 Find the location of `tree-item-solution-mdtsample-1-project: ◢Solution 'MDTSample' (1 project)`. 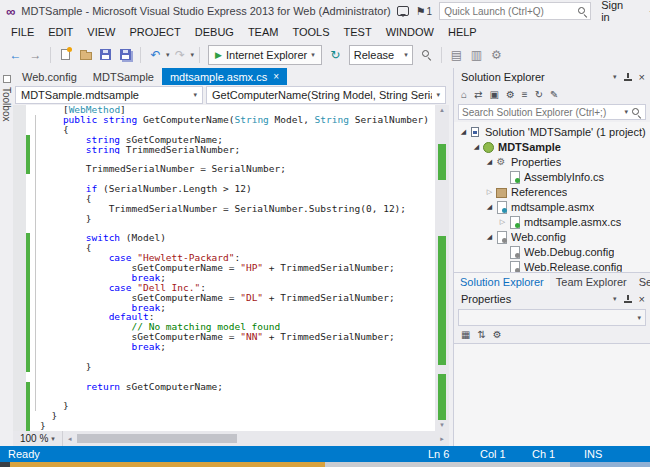

tree-item-solution-mdtsample-1-project: ◢Solution 'MDTSample' (1 project) is located at coordinates (552, 132).